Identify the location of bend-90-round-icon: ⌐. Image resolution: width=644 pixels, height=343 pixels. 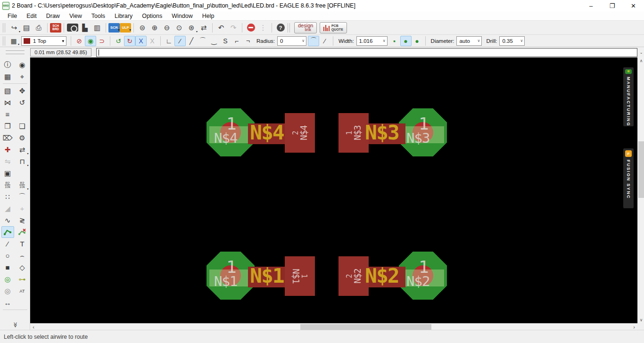
(237, 41).